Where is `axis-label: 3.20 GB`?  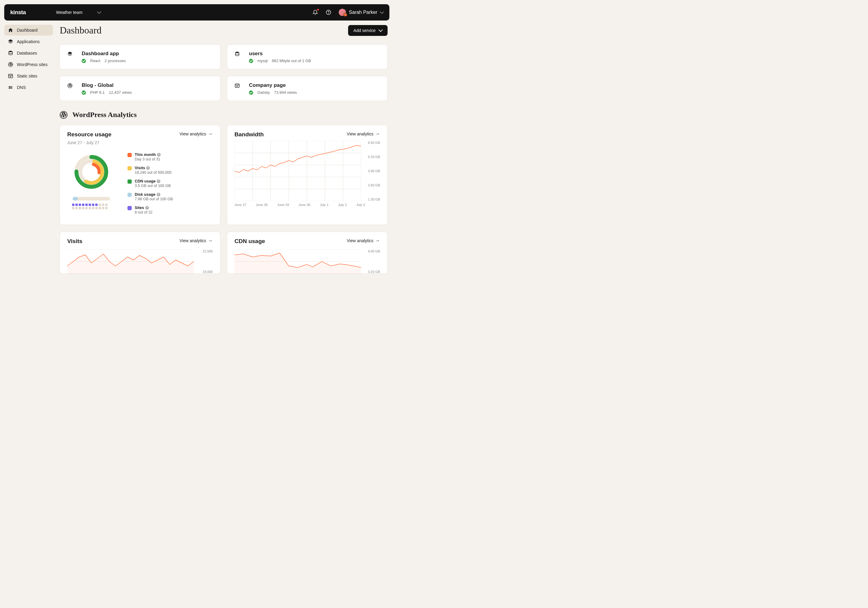
axis-label: 3.20 GB is located at coordinates (374, 272).